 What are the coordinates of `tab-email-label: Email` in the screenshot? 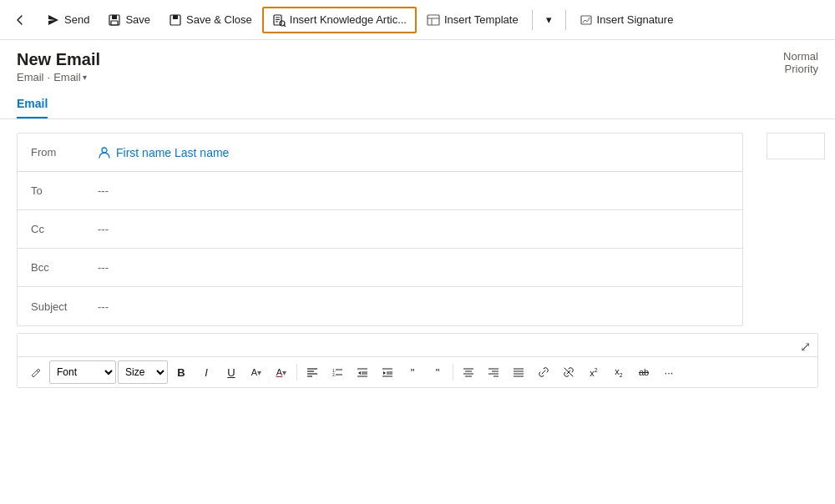 It's located at (32, 103).